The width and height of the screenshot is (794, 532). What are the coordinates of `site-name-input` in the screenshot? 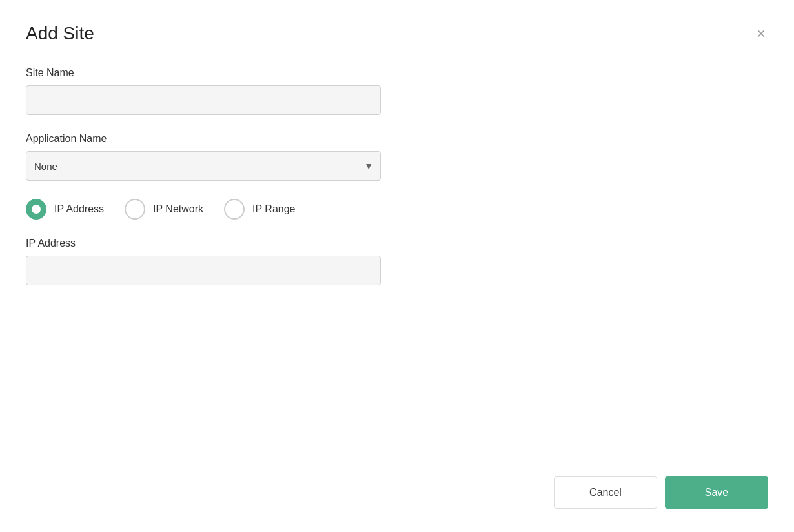 It's located at (203, 100).